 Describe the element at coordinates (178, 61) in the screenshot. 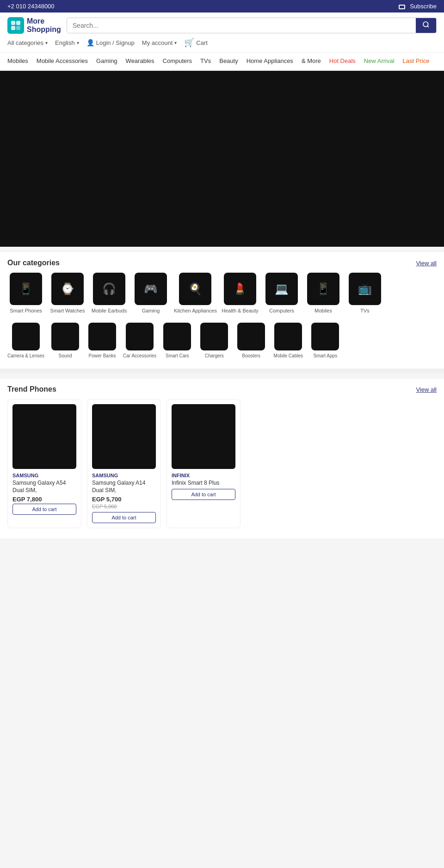

I see `nav-item-computers: Computers` at that location.